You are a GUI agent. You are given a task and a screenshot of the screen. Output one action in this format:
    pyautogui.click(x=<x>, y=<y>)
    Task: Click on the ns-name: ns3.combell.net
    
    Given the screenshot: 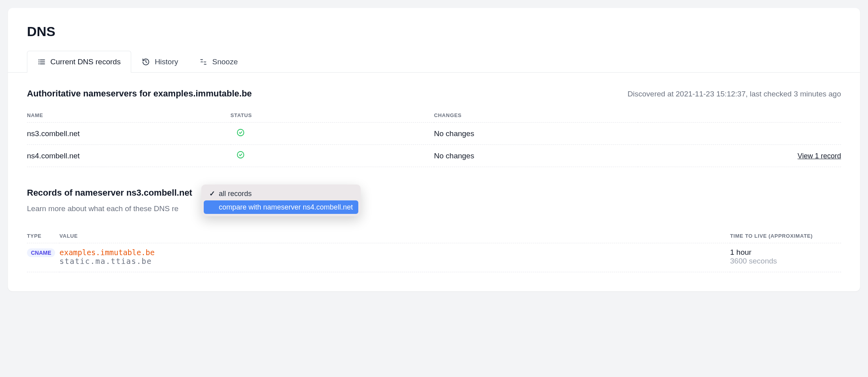 What is the action you would take?
    pyautogui.click(x=129, y=134)
    